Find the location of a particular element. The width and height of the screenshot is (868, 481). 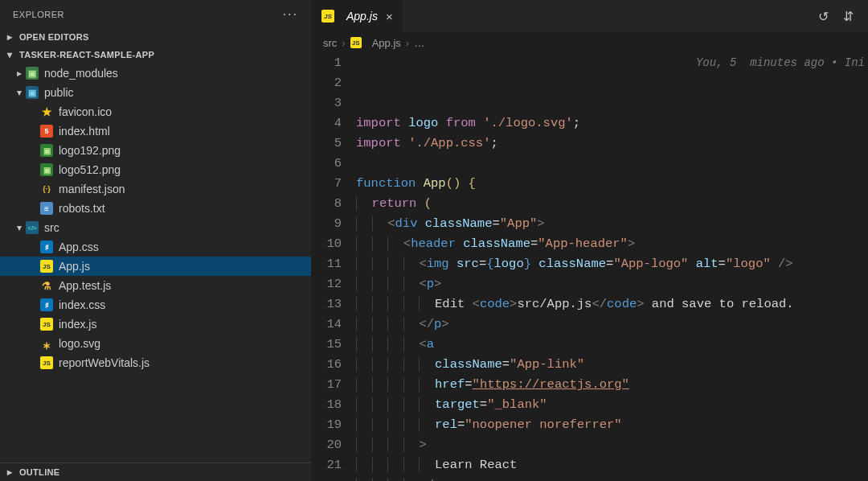

file-logo.svg: logo.svg is located at coordinates (156, 343).